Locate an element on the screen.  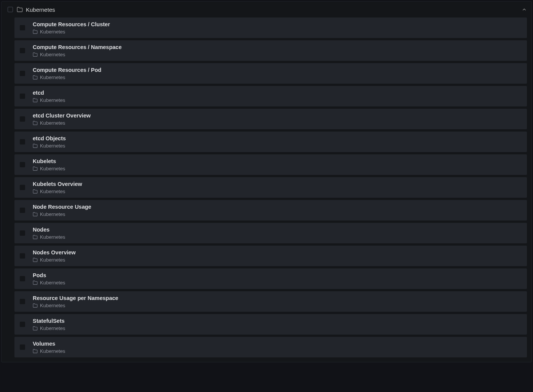
dashboard-item: etcd ObjectsKubernetes is located at coordinates (271, 142).